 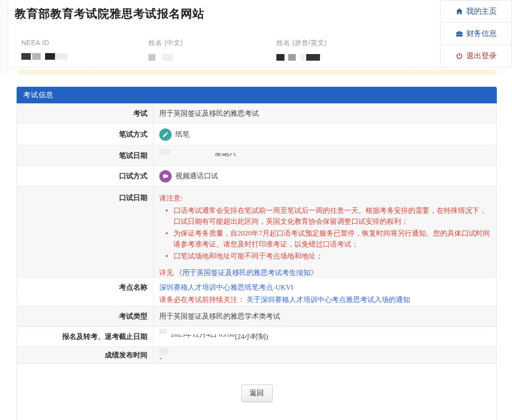 I want to click on redaction-group, so click(x=164, y=354).